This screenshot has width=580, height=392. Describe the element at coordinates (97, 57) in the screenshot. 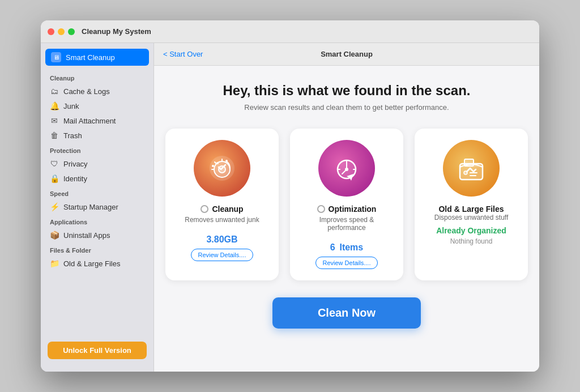

I see `sidebar-item-smart-cleanup: 🖥 Smart Cleanup` at that location.